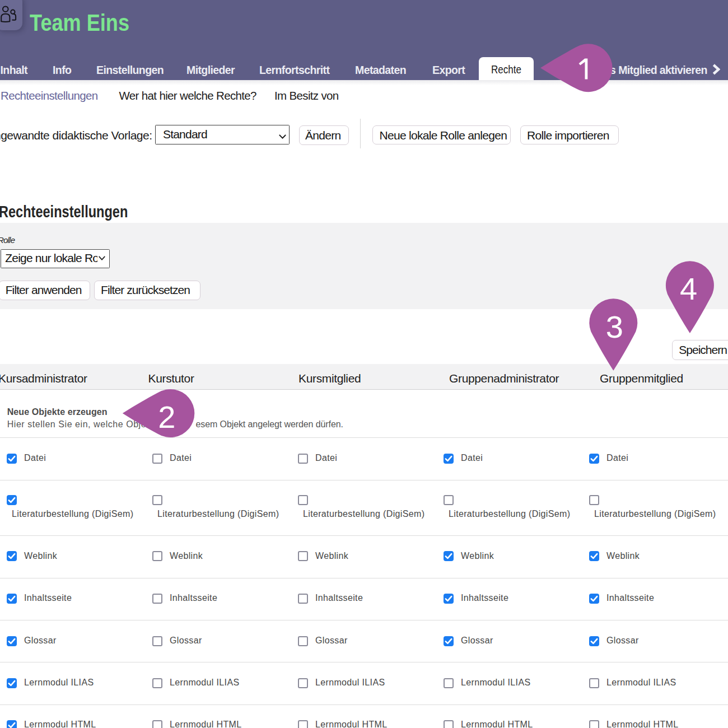  What do you see at coordinates (167, 417) in the screenshot?
I see `svg-text: 2` at bounding box center [167, 417].